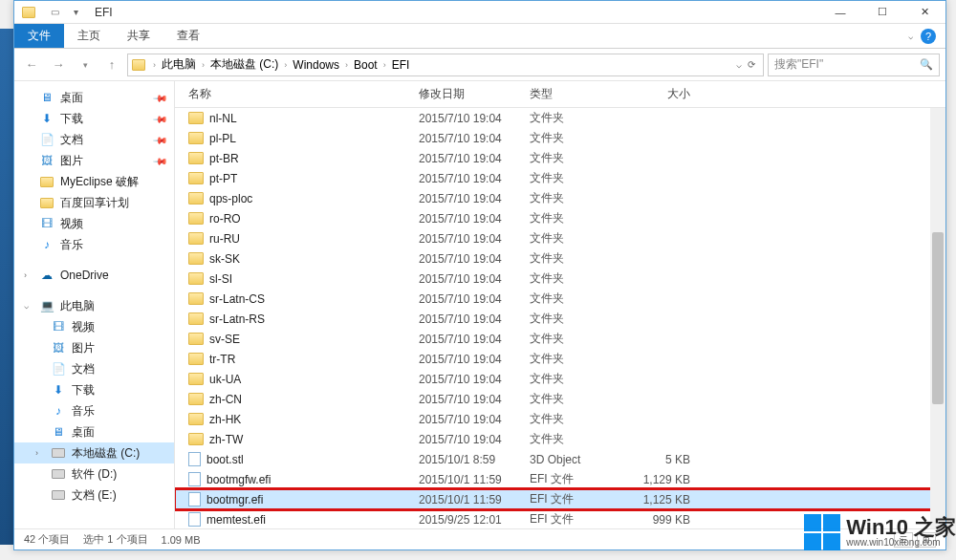 The width and height of the screenshot is (956, 560). Describe the element at coordinates (581, 94) in the screenshot. I see `col-type: 类型` at that location.